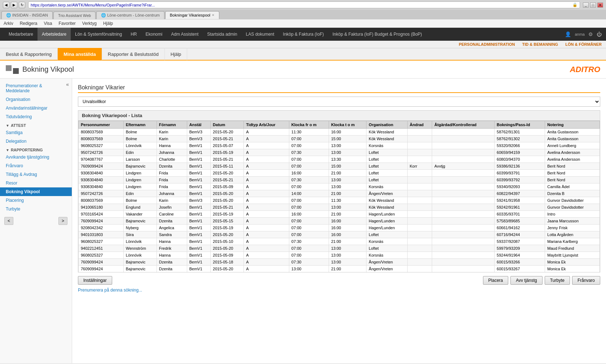 The width and height of the screenshot is (606, 364). Describe the element at coordinates (22, 5) in the screenshot. I see `refresh-button: ↻` at that location.